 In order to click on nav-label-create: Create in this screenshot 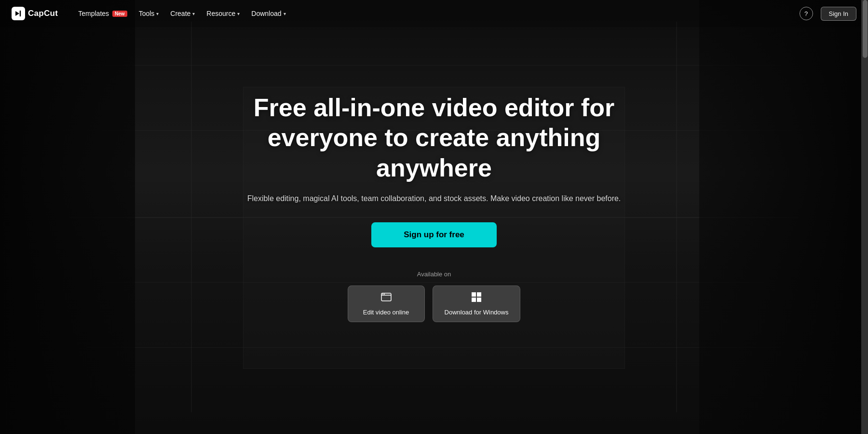, I will do `click(180, 14)`.